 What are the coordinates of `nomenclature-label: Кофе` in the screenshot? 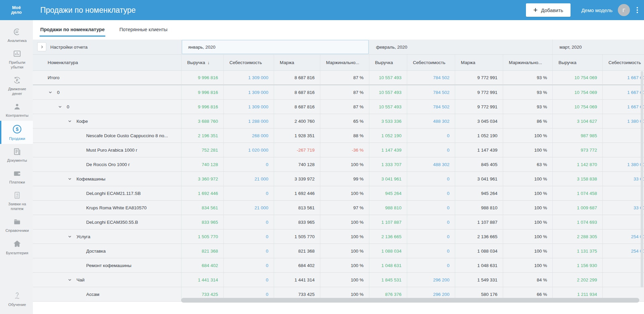 It's located at (82, 121).